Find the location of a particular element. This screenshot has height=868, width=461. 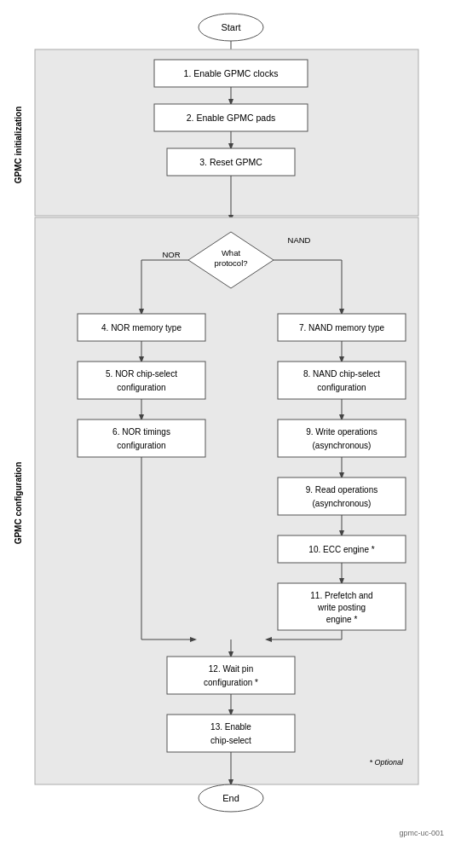

diamond-label2: protocol? is located at coordinates (230, 263).